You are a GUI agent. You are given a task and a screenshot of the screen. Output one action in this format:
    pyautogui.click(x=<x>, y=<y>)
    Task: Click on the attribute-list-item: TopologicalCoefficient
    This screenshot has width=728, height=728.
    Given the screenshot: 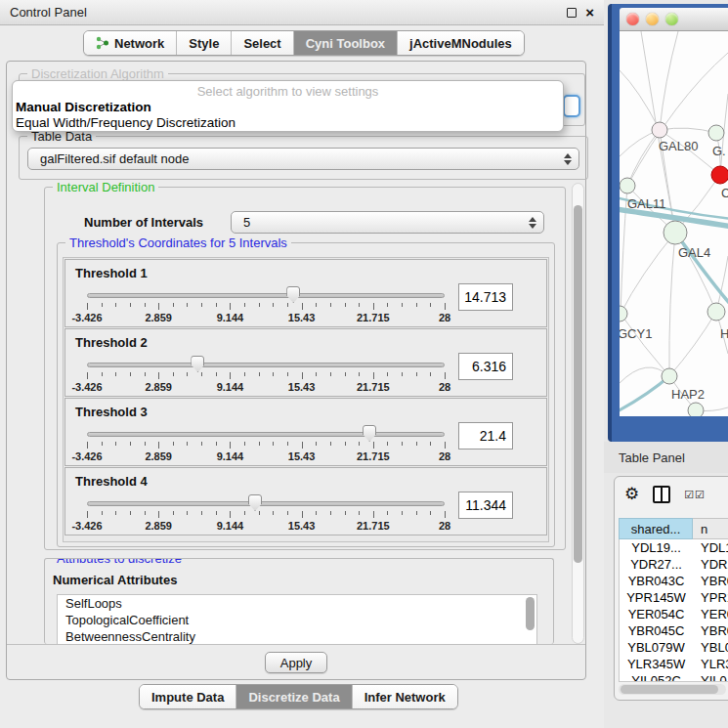 What is the action you would take?
    pyautogui.click(x=297, y=620)
    